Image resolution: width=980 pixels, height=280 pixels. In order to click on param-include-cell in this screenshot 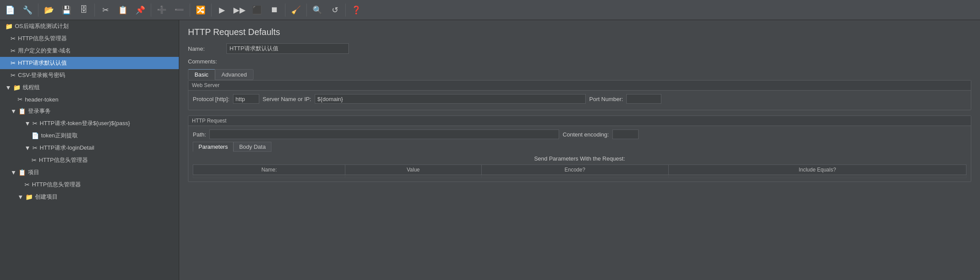, I will do `click(817, 177)`.